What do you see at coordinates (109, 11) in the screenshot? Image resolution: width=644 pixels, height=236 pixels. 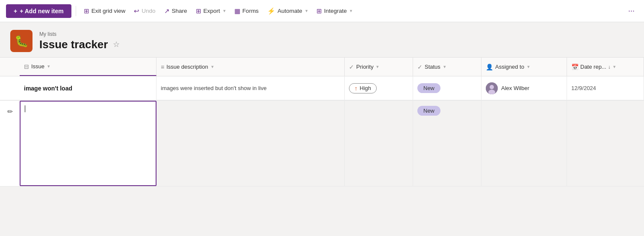 I see `exit-grid-label: Exit grid view` at bounding box center [109, 11].